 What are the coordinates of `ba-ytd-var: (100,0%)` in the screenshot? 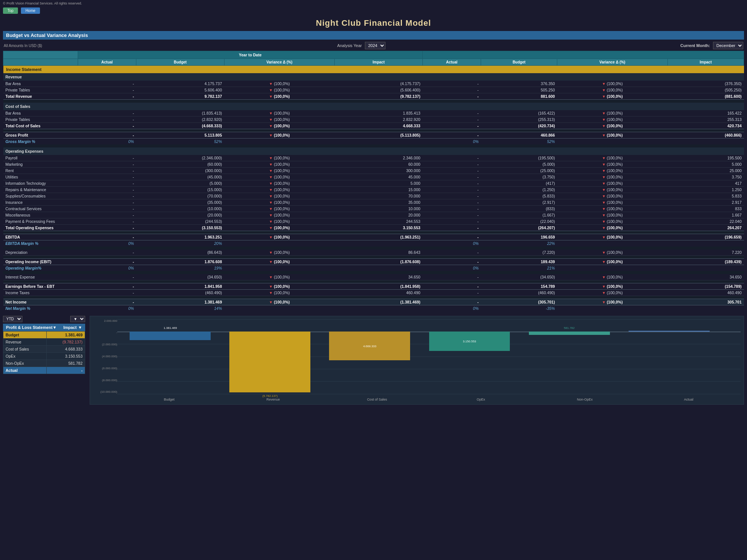 It's located at (282, 84).